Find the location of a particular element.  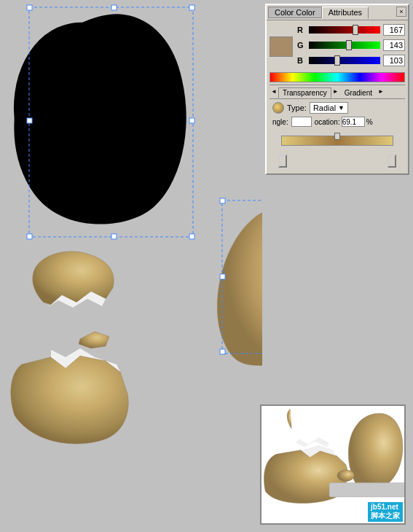

b-slider-row: B 103 is located at coordinates (351, 60).